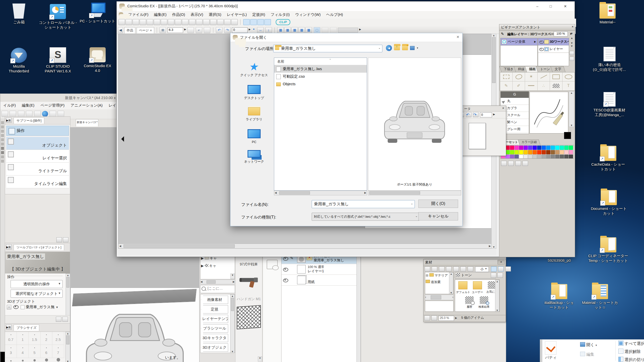 The height and width of the screenshot is (362, 644). What do you see at coordinates (135, 330) in the screenshot?
I see `car-3d-model` at bounding box center [135, 330].